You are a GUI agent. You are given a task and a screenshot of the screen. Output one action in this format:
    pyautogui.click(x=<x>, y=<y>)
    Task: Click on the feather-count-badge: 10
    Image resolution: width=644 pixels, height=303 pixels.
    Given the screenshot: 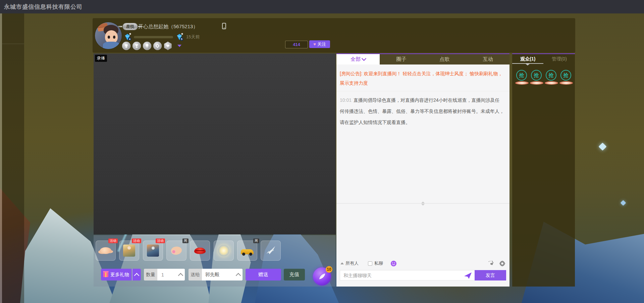 What is the action you would take?
    pyautogui.click(x=329, y=269)
    